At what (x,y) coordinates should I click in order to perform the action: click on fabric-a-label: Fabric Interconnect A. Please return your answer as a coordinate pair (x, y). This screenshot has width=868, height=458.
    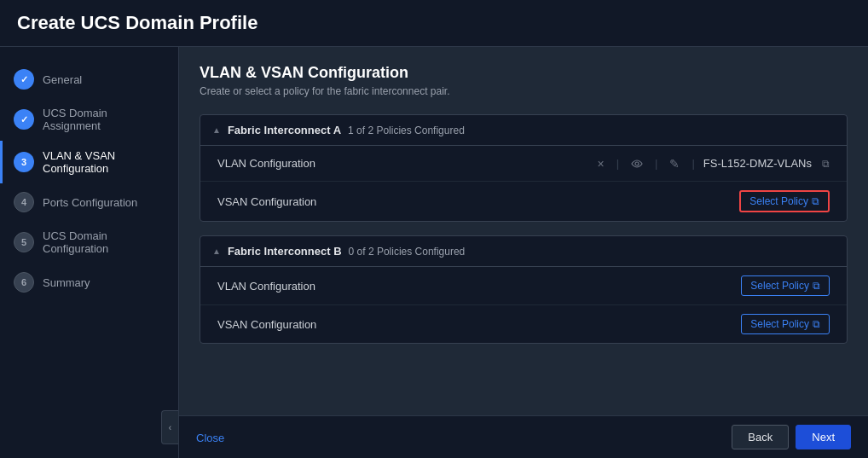
    Looking at the image, I should click on (285, 130).